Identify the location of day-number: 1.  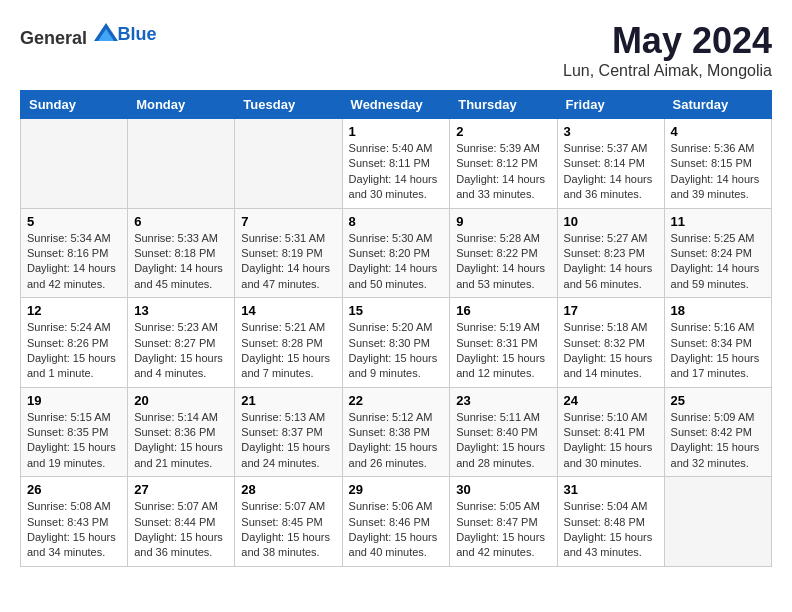
(396, 132).